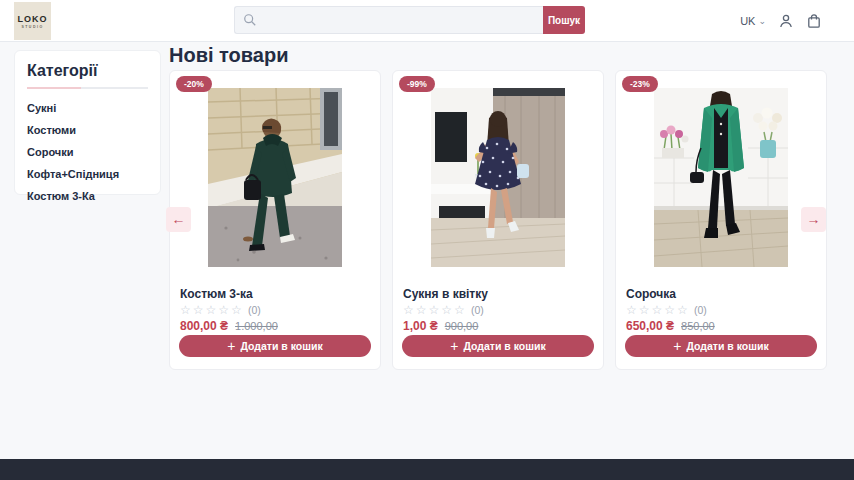 This screenshot has width=854, height=480. I want to click on sidebar-item-kostium-3ka: Костюм 3-Ка, so click(88, 196).